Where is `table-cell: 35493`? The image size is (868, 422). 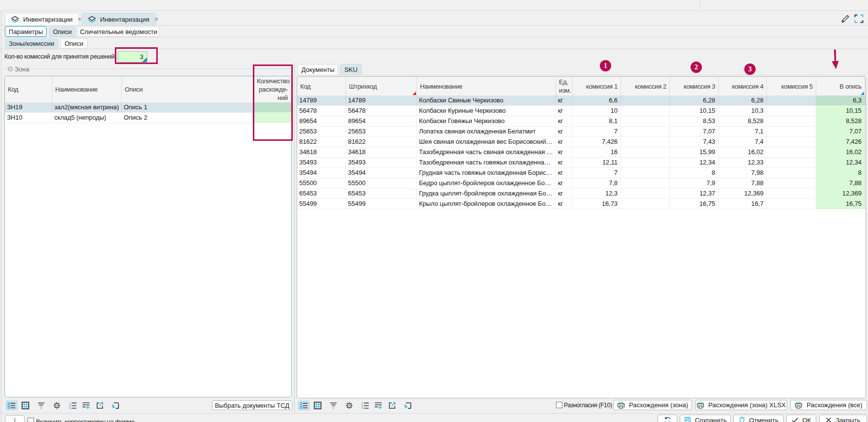
table-cell: 35493 is located at coordinates (321, 162).